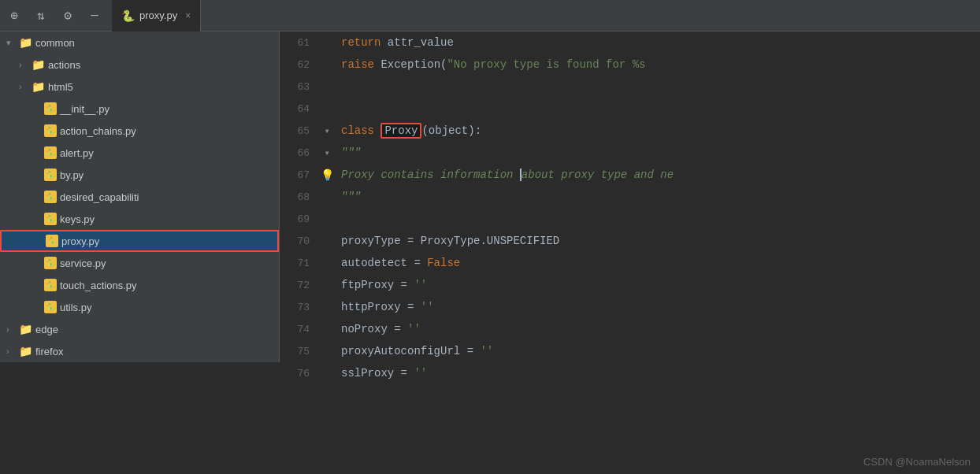  Describe the element at coordinates (139, 131) in the screenshot. I see `sidebar-item-action-chains: › 🐍 action_chains.py` at that location.